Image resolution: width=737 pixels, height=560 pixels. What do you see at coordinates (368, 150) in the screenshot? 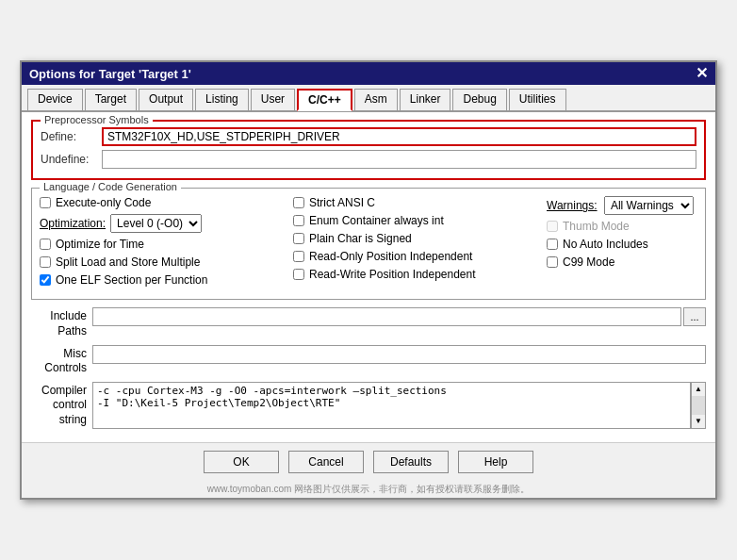
I see `preprocessor-section: Preprocessor Symbols Define: Undefine:` at bounding box center [368, 150].